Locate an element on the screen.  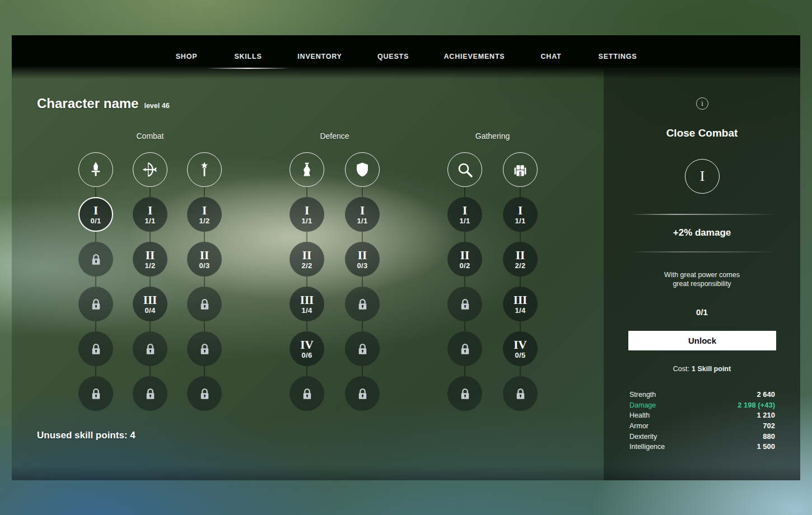
stat-value: 1 500 is located at coordinates (766, 447).